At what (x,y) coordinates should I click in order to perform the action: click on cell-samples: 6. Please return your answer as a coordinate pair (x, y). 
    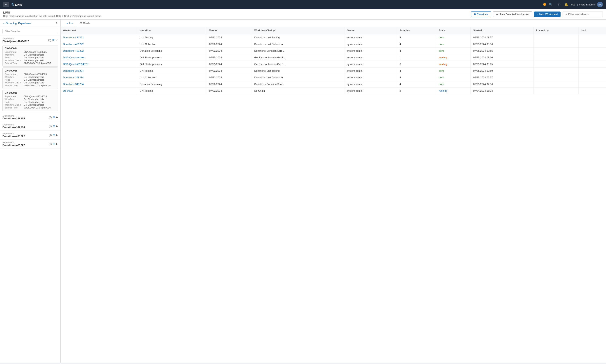
    Looking at the image, I should click on (417, 64).